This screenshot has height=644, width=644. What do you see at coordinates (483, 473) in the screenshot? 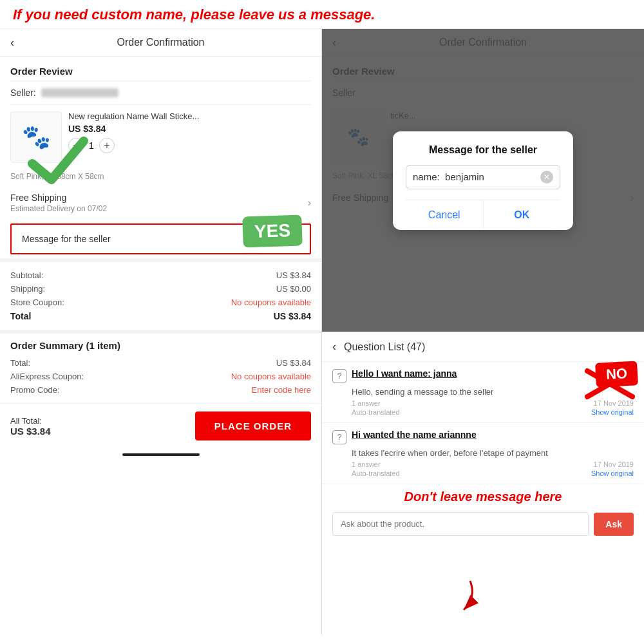
I see `answer-translated-2: Auto-translated Show original` at bounding box center [483, 473].